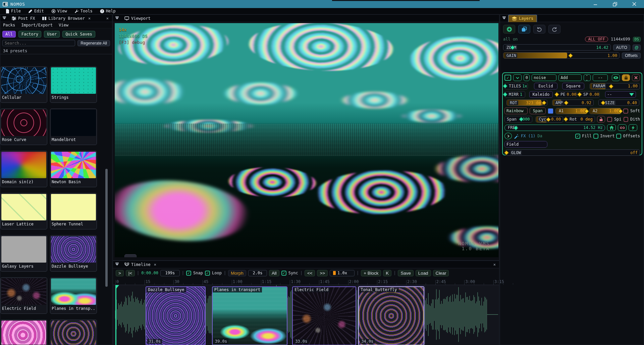 Image resolution: width=644 pixels, height=345 pixels. I want to click on preset-card: Rainbow Road, so click(24, 332).